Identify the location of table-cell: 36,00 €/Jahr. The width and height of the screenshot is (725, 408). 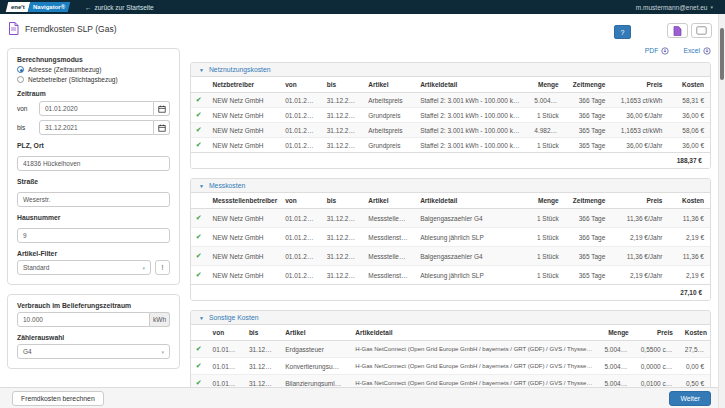
(640, 116).